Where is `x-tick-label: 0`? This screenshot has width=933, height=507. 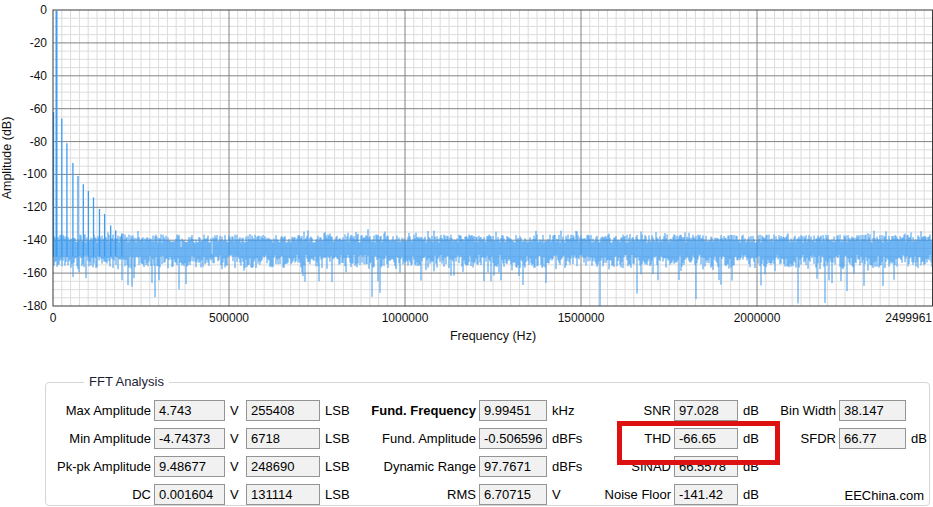 x-tick-label: 0 is located at coordinates (54, 318).